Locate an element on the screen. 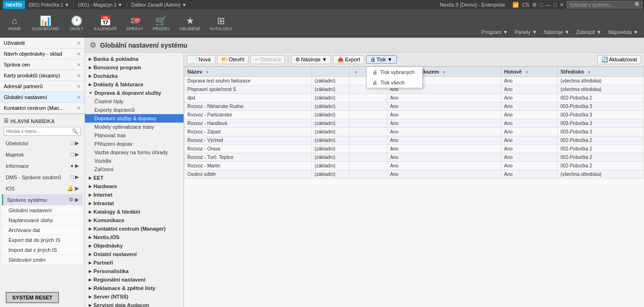 The image size is (644, 307). sidebar-menu-majetek: Majetek □ ▶ is located at coordinates (42, 155).